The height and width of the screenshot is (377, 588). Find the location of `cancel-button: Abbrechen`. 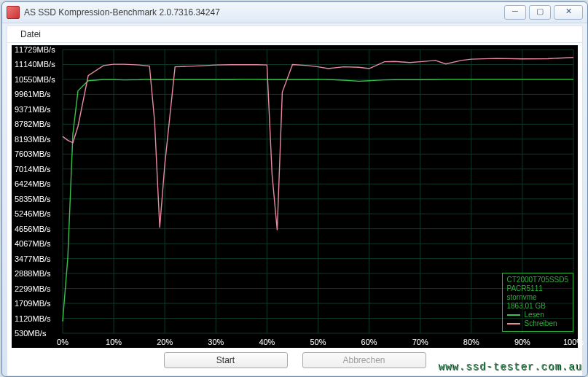

cancel-button: Abbrechen is located at coordinates (364, 360).